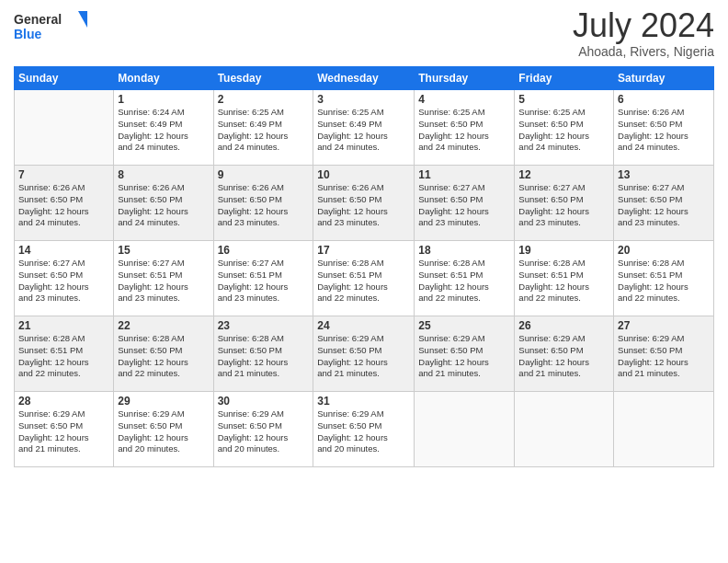 The image size is (728, 563). What do you see at coordinates (164, 99) in the screenshot?
I see `day-number: 1` at bounding box center [164, 99].